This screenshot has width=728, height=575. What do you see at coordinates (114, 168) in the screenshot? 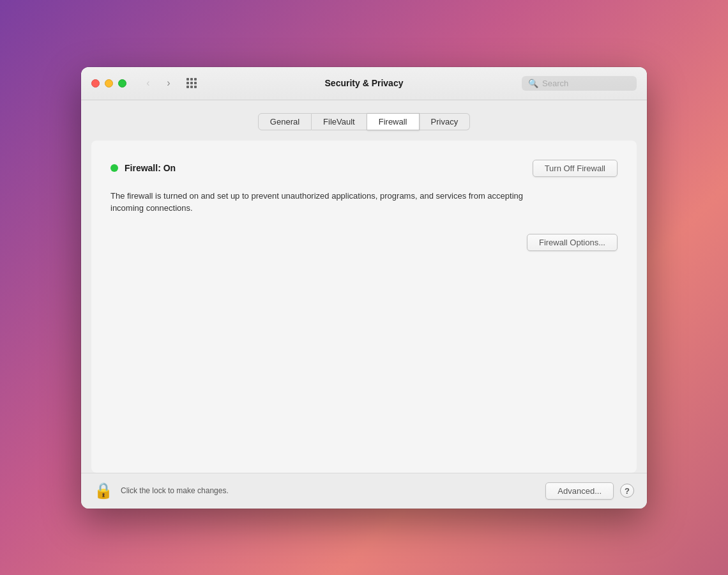
I see `status-indicator-dot` at bounding box center [114, 168].